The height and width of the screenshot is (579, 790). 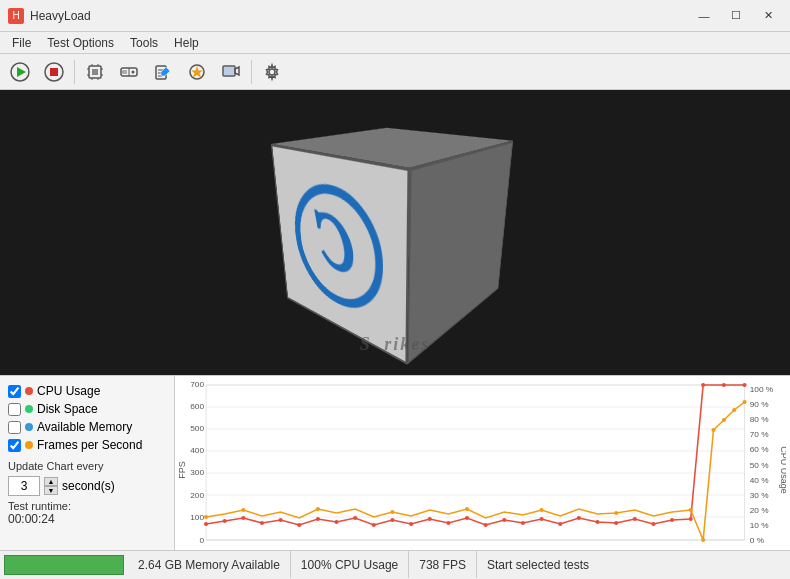 What do you see at coordinates (197, 472) in the screenshot?
I see `svg-text: 300` at bounding box center [197, 472].